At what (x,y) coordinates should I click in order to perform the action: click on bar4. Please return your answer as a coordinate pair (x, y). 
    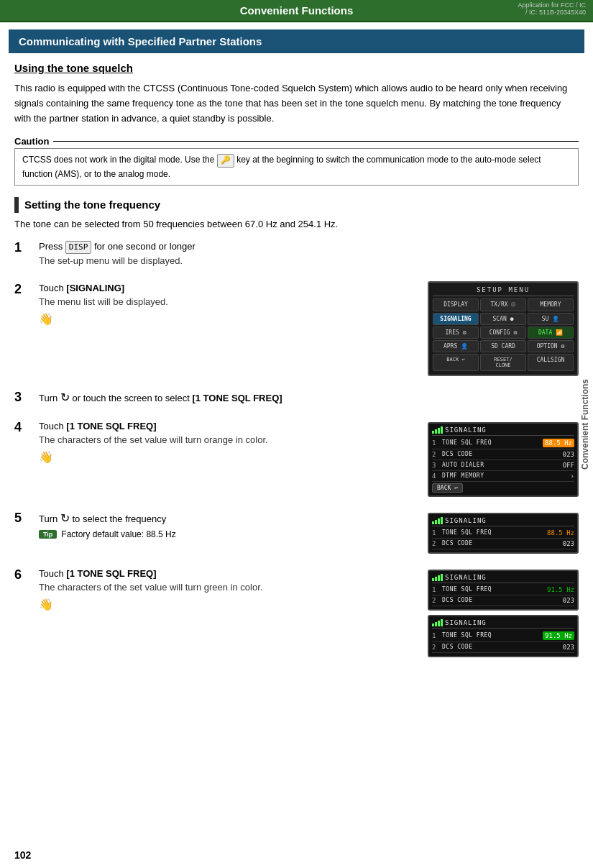
    Looking at the image, I should click on (441, 430).